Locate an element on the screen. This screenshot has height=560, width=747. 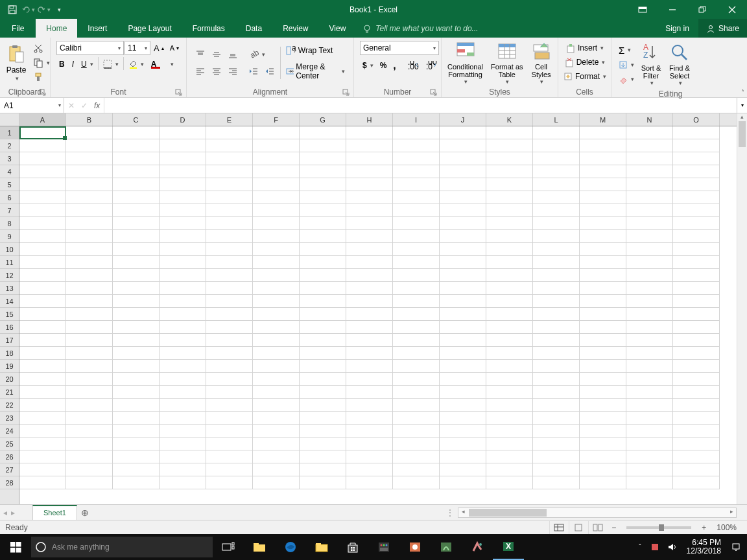
task-view-button is located at coordinates (228, 547).